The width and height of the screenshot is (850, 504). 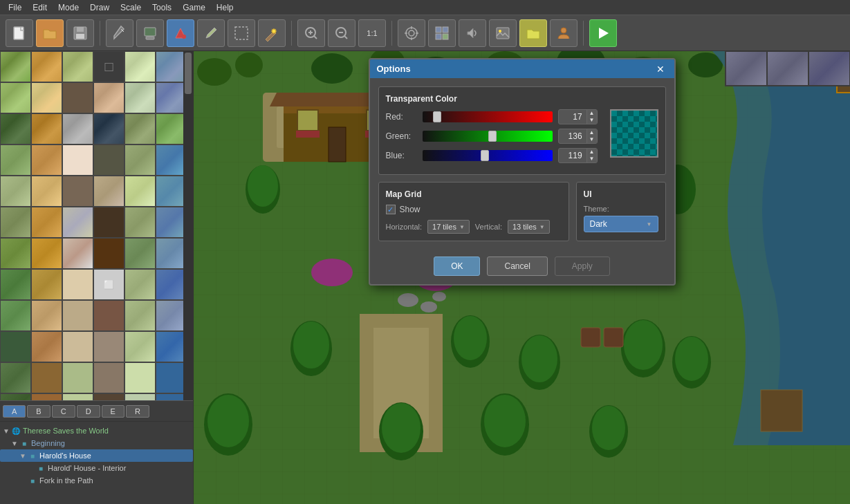 What do you see at coordinates (311, 33) in the screenshot?
I see `zoom-in-button` at bounding box center [311, 33].